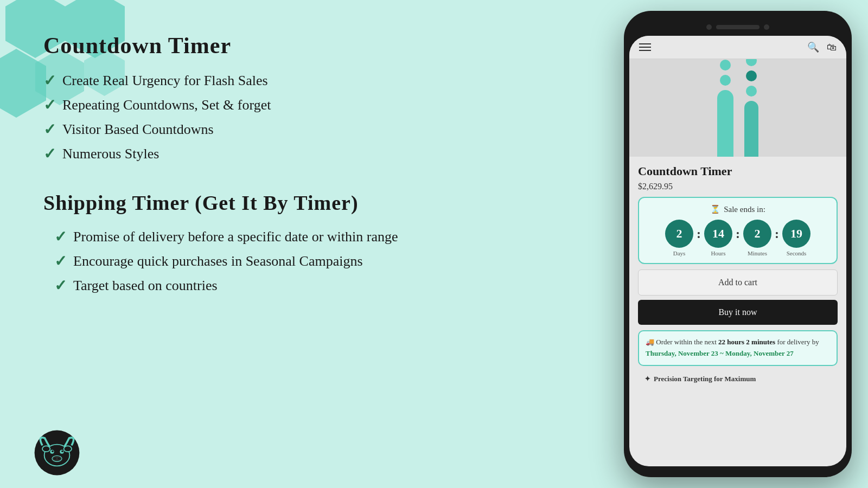 The width and height of the screenshot is (868, 488). What do you see at coordinates (718, 234) in the screenshot?
I see `timer-hours-circle: 14` at bounding box center [718, 234].